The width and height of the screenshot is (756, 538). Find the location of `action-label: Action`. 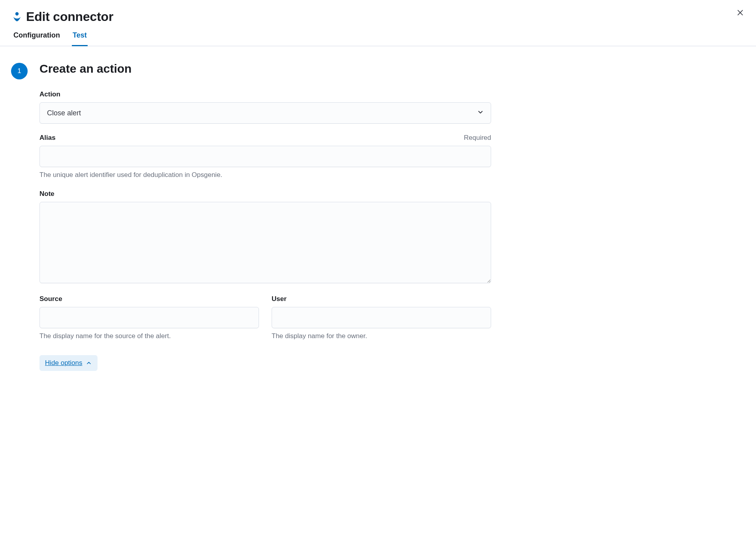

action-label: Action is located at coordinates (50, 94).